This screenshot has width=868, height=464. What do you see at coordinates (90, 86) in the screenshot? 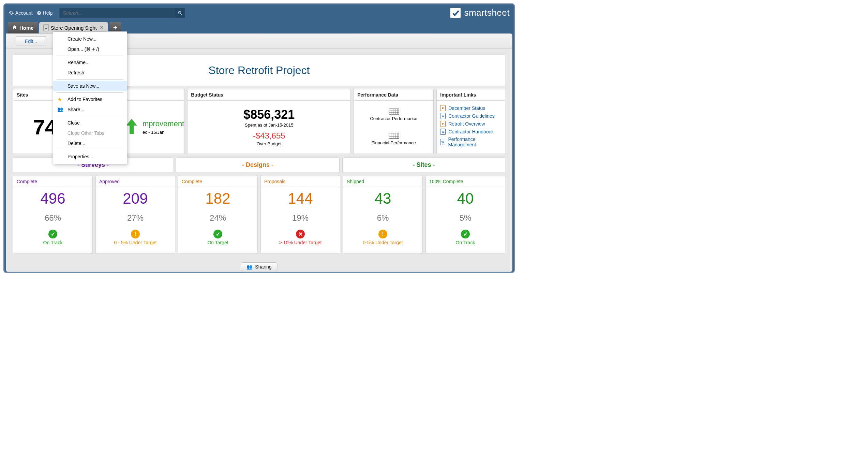
I see `menu-save-as-new: Save as New...` at bounding box center [90, 86].